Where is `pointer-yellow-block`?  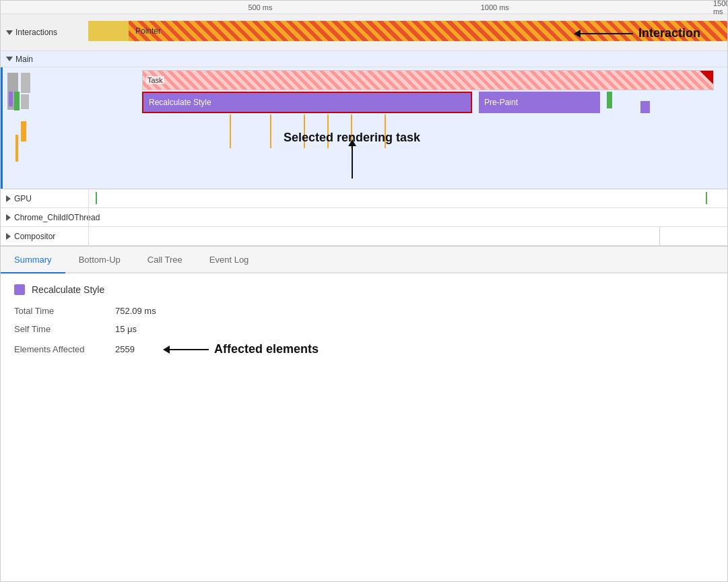
pointer-yellow-block is located at coordinates (108, 31).